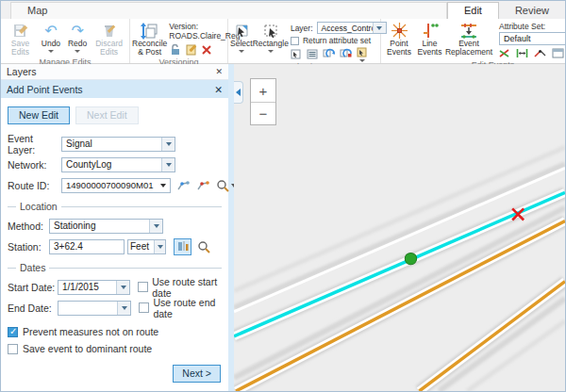 This screenshot has width=566, height=392. I want to click on point-event-marker, so click(410, 258).